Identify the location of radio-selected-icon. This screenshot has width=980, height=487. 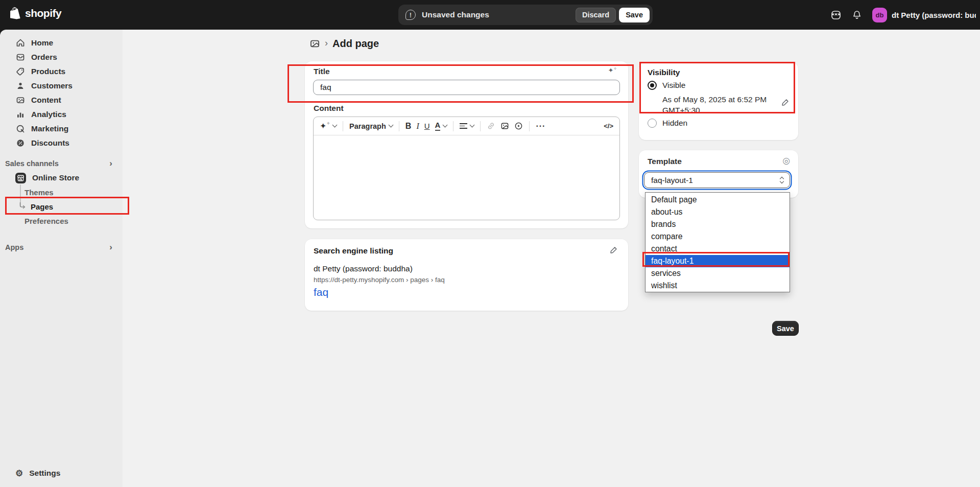
(652, 85).